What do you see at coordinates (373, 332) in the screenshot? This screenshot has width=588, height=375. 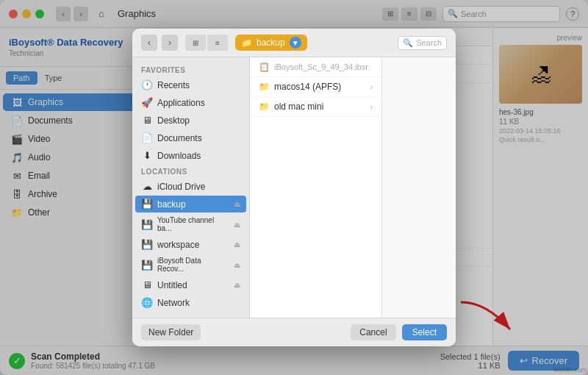 I see `cancel-button: Cancel` at bounding box center [373, 332].